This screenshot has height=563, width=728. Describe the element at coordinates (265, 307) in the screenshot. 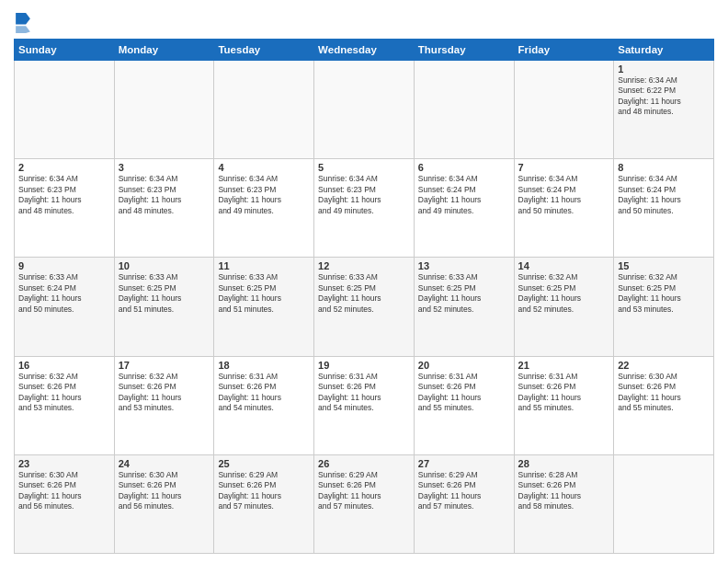

I see `calendar-cell: 11Sunrise: 6:33 AM Sunset: 6:25 PM Dayli…` at that location.